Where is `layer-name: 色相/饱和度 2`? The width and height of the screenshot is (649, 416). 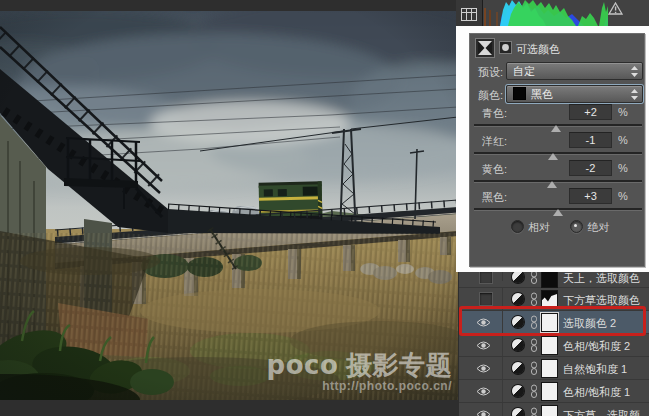 layer-name: 色相/饱和度 2 is located at coordinates (596, 346).